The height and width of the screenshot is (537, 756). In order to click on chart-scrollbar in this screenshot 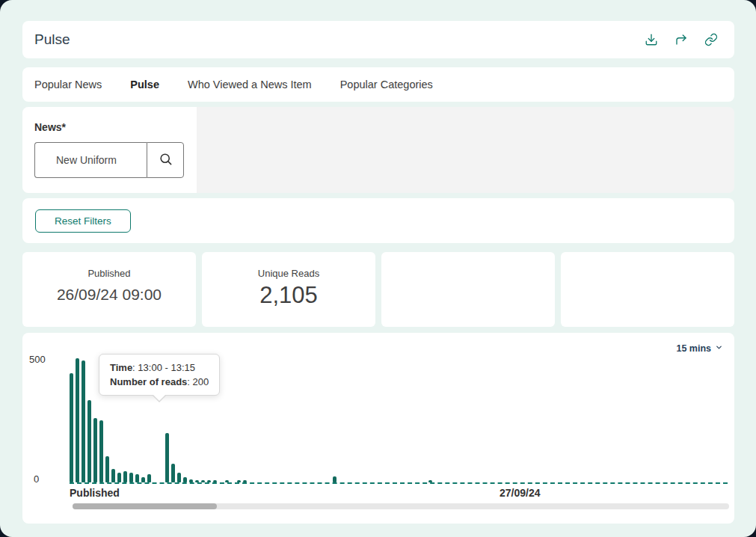, I will do `click(401, 506)`.